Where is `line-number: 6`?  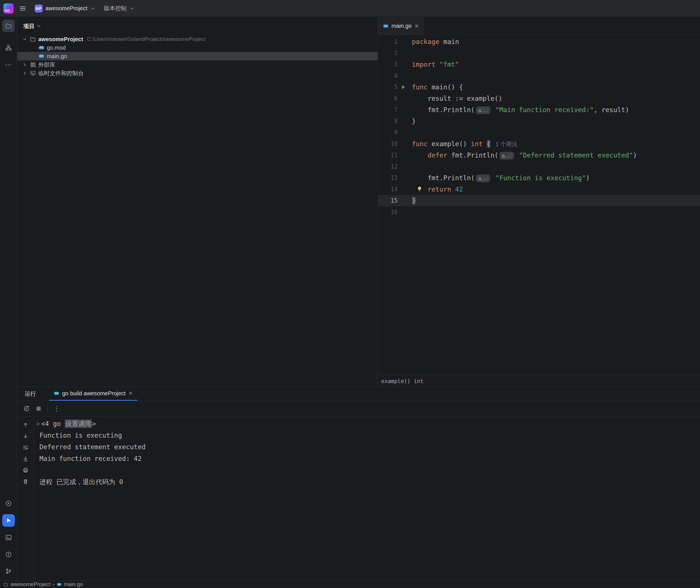
line-number: 6 is located at coordinates (388, 98).